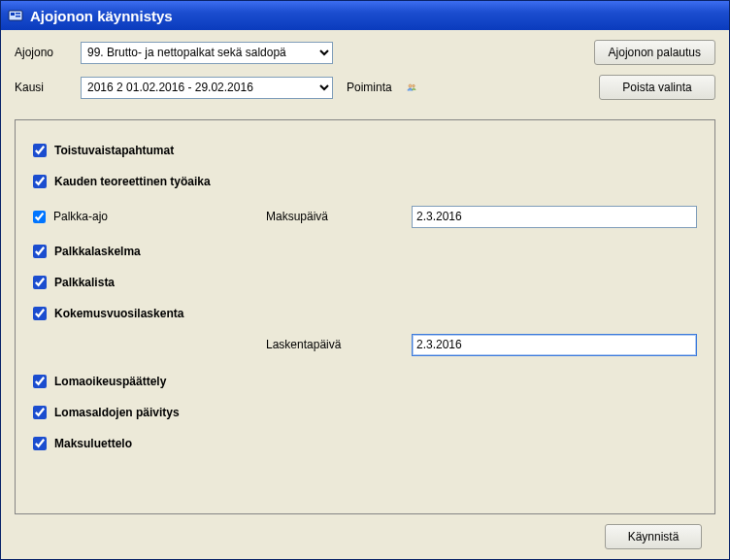 This screenshot has height=560, width=730. Describe the element at coordinates (365, 16) in the screenshot. I see `titlebar: Ajojonon käynnistys` at that location.